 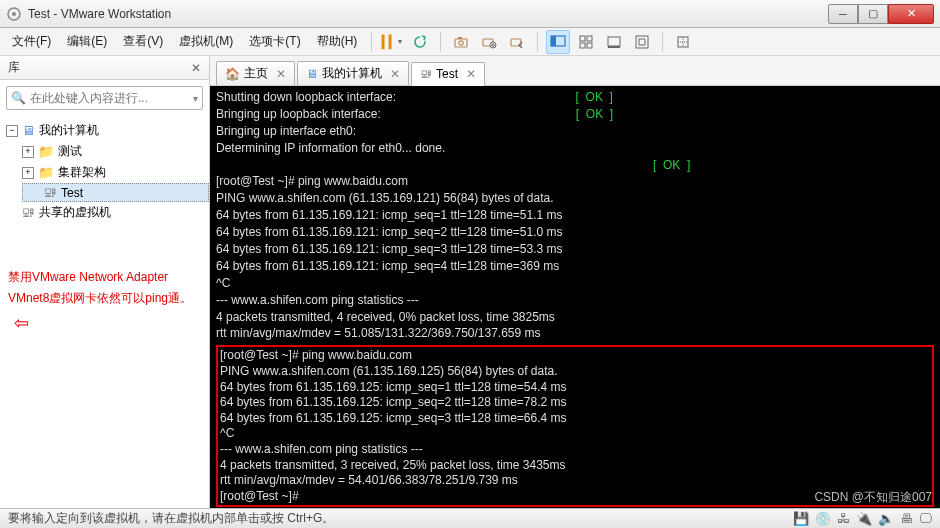 What do you see at coordinates (69, 130) in the screenshot?
I see `tree-label: 我的计算机` at bounding box center [69, 130].